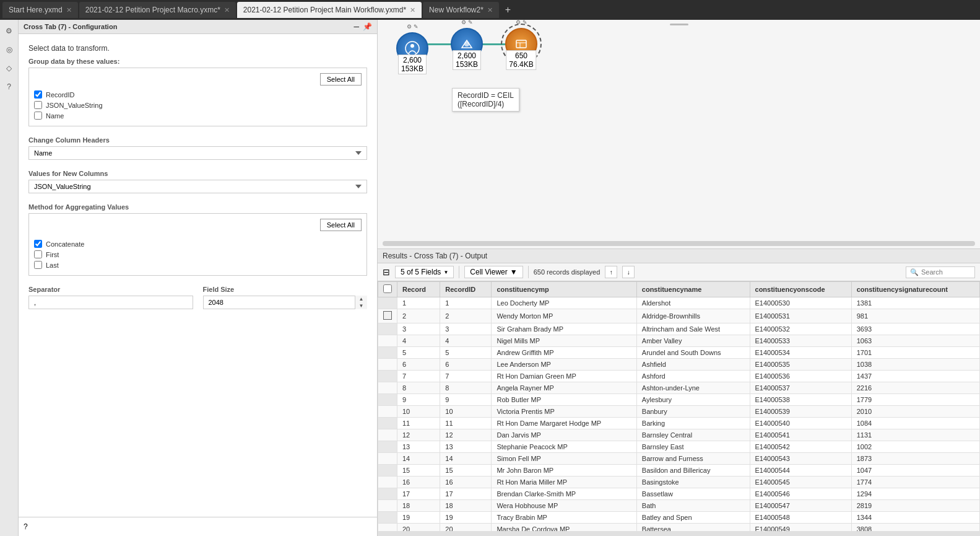  I want to click on separator-input, so click(111, 302).